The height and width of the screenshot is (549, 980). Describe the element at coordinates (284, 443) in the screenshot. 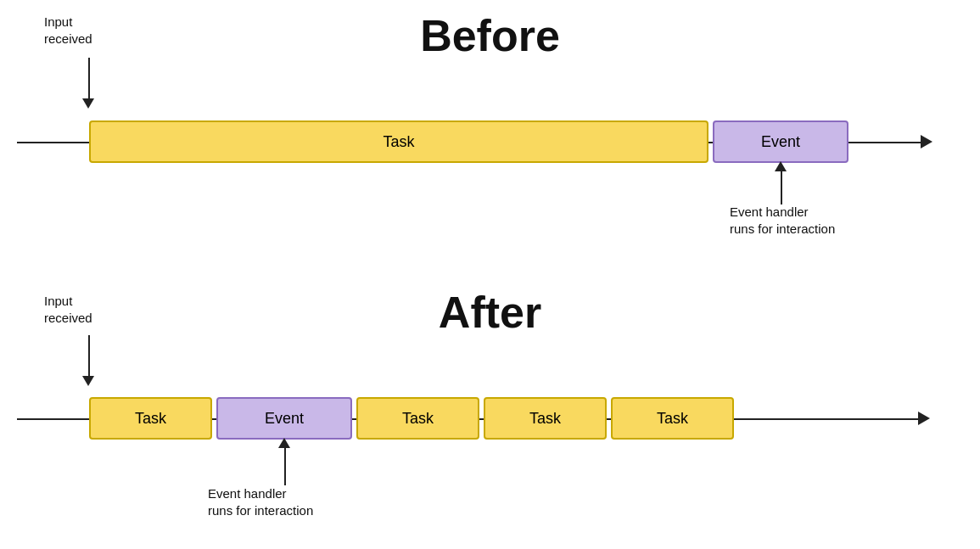

I see `after-event-ann-arrowhead` at that location.